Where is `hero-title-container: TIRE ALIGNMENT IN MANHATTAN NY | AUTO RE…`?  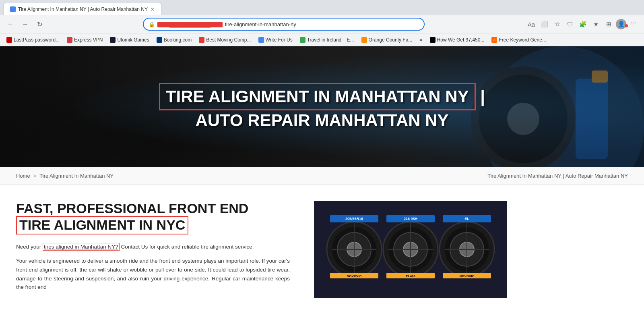
hero-title-container: TIRE ALIGNMENT IN MANHATTAN NY | AUTO RE… is located at coordinates (322, 107).